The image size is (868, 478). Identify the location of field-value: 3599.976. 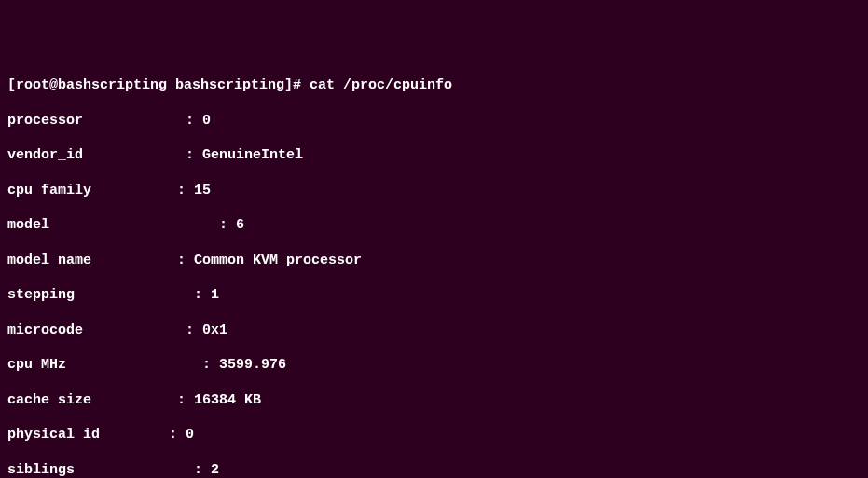
(253, 365).